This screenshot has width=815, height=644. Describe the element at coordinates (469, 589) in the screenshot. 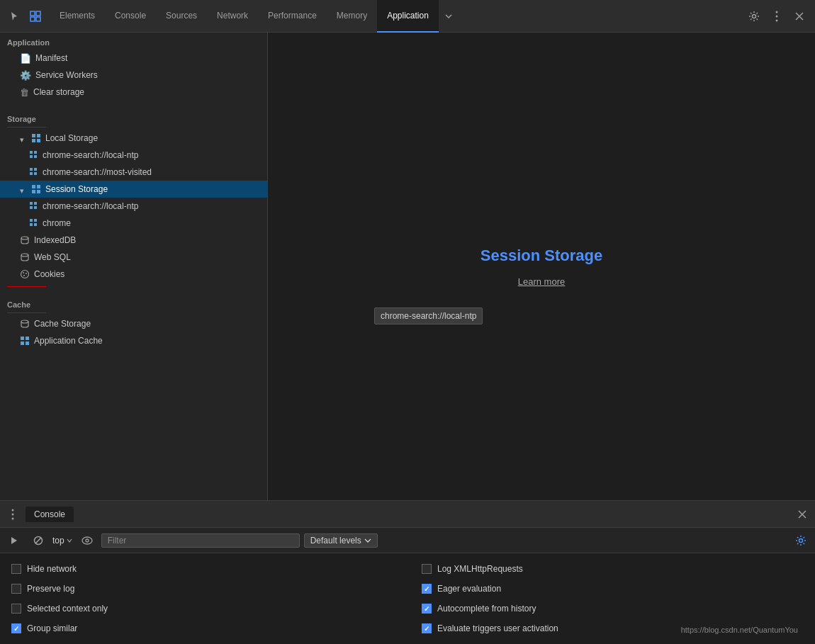

I see `eager-eval-label: Eager evaluation` at that location.